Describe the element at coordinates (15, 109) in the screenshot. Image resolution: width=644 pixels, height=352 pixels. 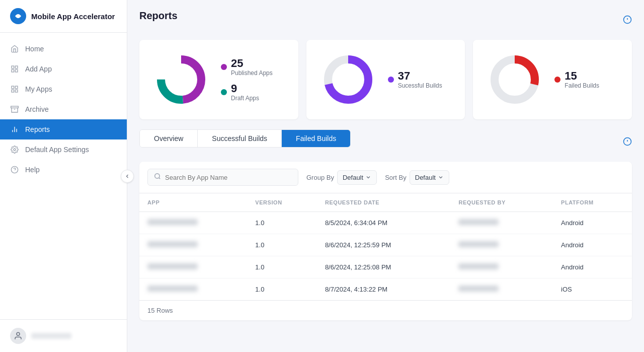
I see `archive-icon` at that location.